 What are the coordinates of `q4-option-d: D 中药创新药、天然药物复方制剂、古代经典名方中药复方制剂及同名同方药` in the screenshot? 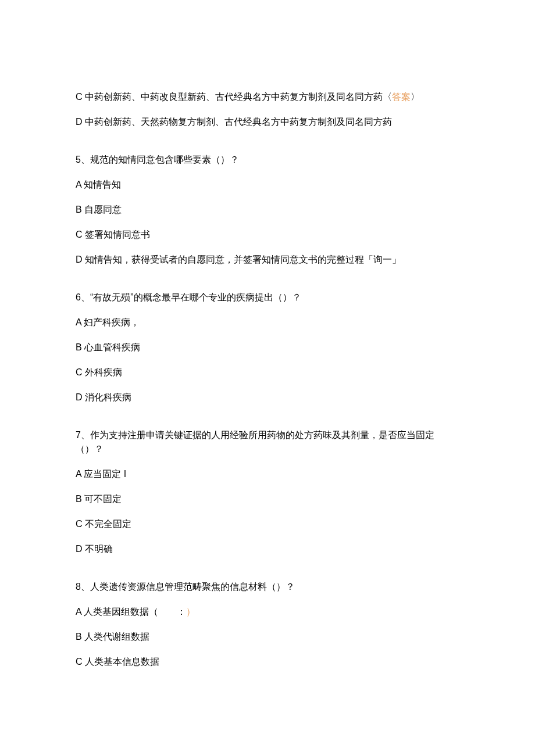 It's located at (268, 122).